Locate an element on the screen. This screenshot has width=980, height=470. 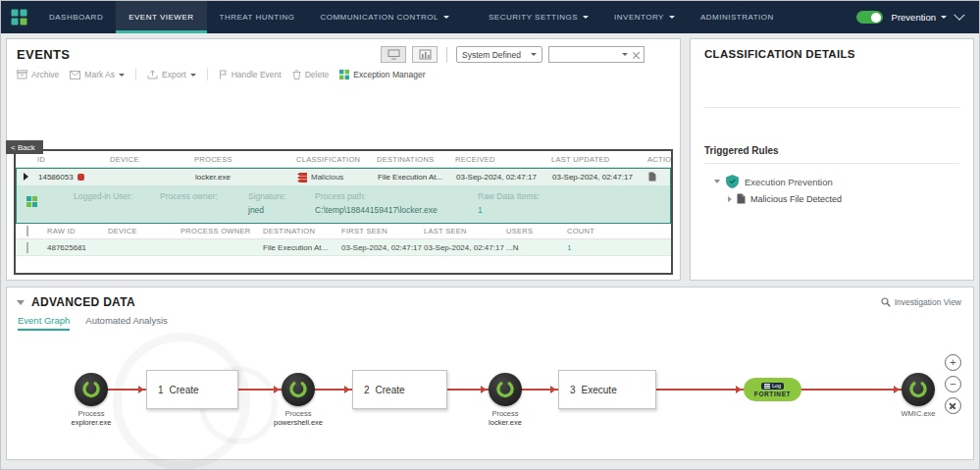
exception-manager-button: Exception Manager is located at coordinates (383, 75).